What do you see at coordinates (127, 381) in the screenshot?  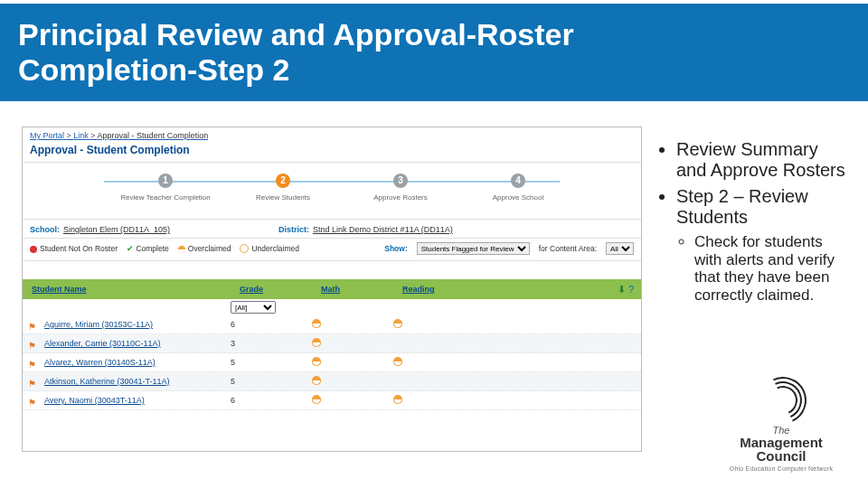 I see `student-name-link: ⚑Atkinson, Katherine (30041-T-11A)` at bounding box center [127, 381].